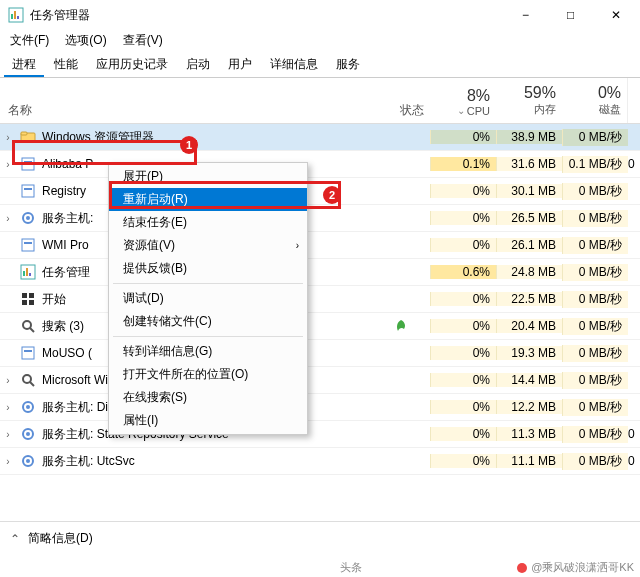 The width and height of the screenshot is (640, 577). What do you see at coordinates (320, 326) in the screenshot?
I see `process-row: 搜索 (3)0%20.4 MB0 MB/秒` at bounding box center [320, 326].